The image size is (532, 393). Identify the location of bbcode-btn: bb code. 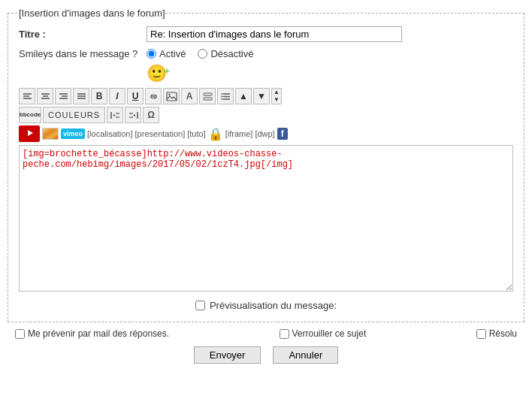
(30, 115).